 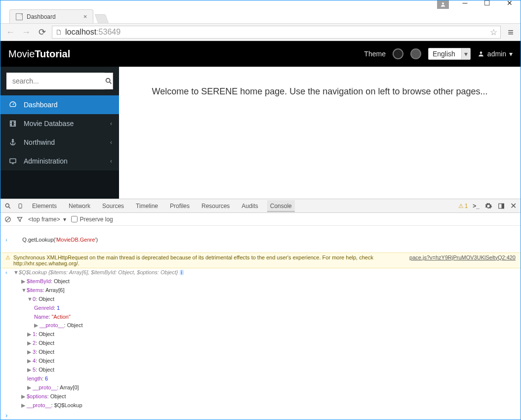 I want to click on bookmark-icon: ☆, so click(x=494, y=33).